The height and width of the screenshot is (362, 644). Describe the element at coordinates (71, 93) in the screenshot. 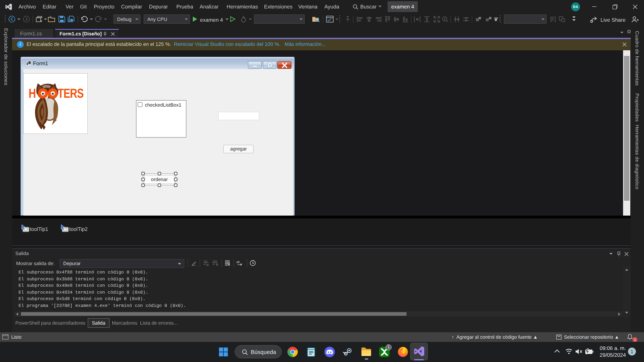

I see `svg-text: TERS` at that location.